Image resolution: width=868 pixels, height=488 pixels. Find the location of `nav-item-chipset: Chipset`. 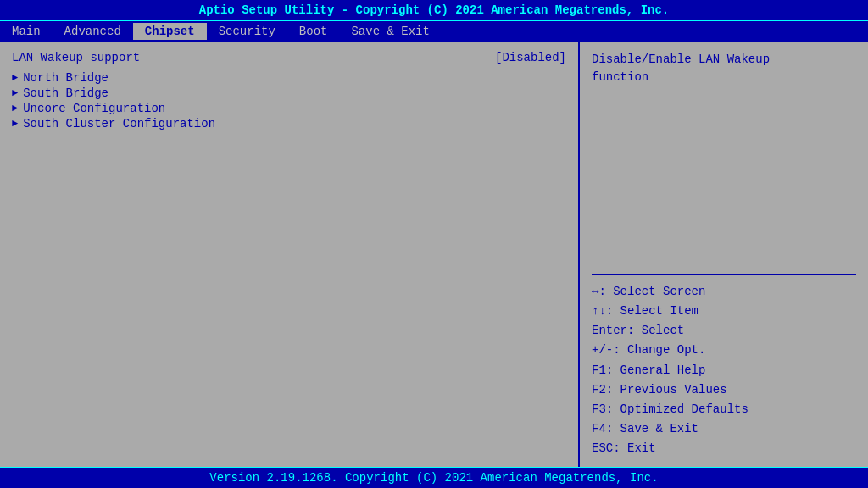

nav-item-chipset: Chipset is located at coordinates (170, 31).